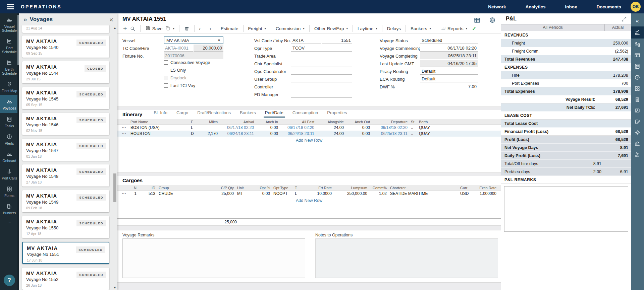 The width and height of the screenshot is (644, 290). Describe the element at coordinates (10, 7) in the screenshot. I see `menu-icon` at that location.